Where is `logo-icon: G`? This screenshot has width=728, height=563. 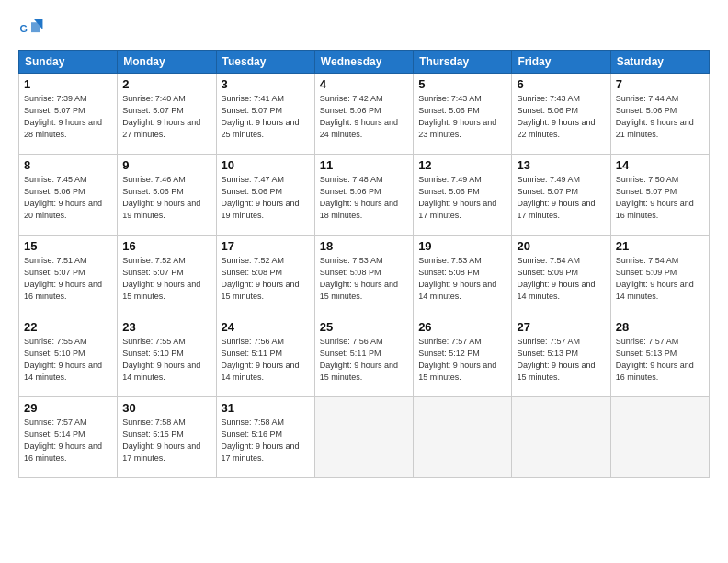
logo-icon: G is located at coordinates (31, 29).